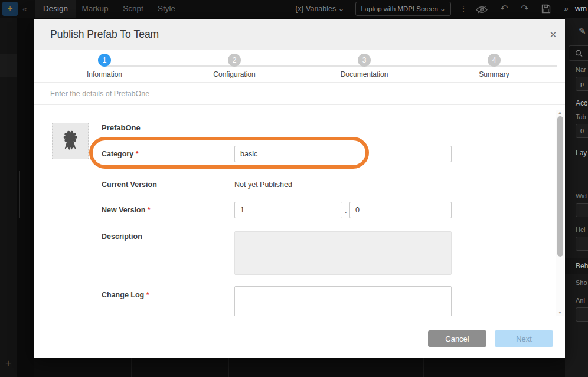 This screenshot has width=588, height=377. What do you see at coordinates (400, 210) in the screenshot?
I see `version-minor-input` at bounding box center [400, 210].